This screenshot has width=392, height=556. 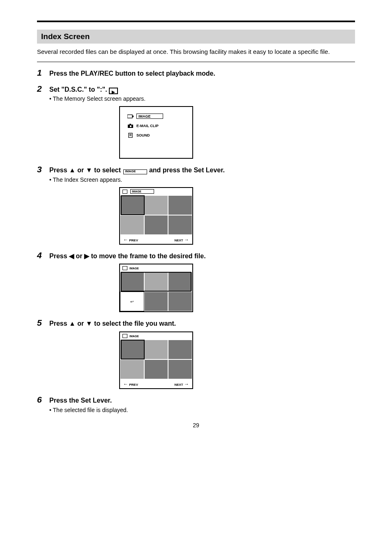 I want to click on down-icon: ▼, so click(x=89, y=170).